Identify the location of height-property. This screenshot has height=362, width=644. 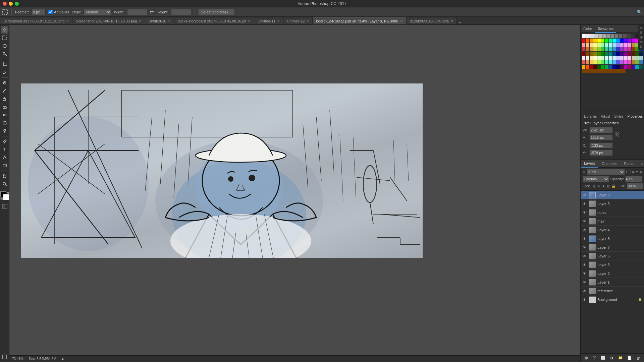
(601, 137).